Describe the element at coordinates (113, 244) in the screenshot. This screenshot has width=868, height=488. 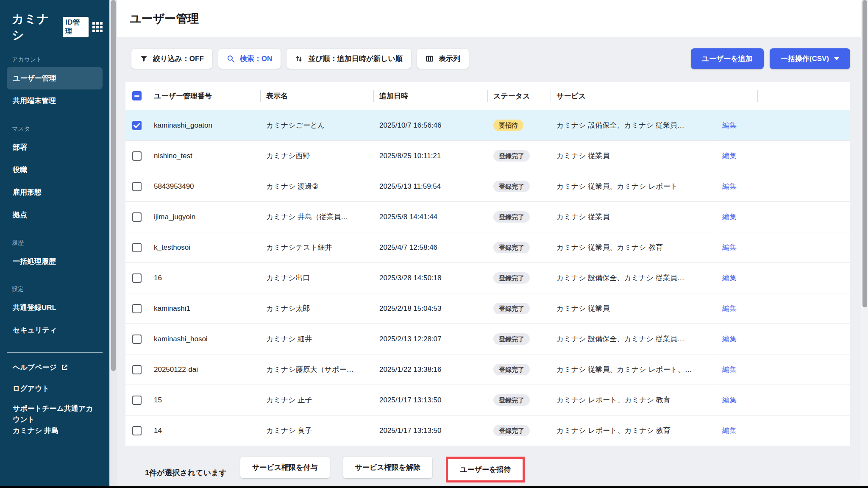
I see `sidebar-scrollbar` at that location.